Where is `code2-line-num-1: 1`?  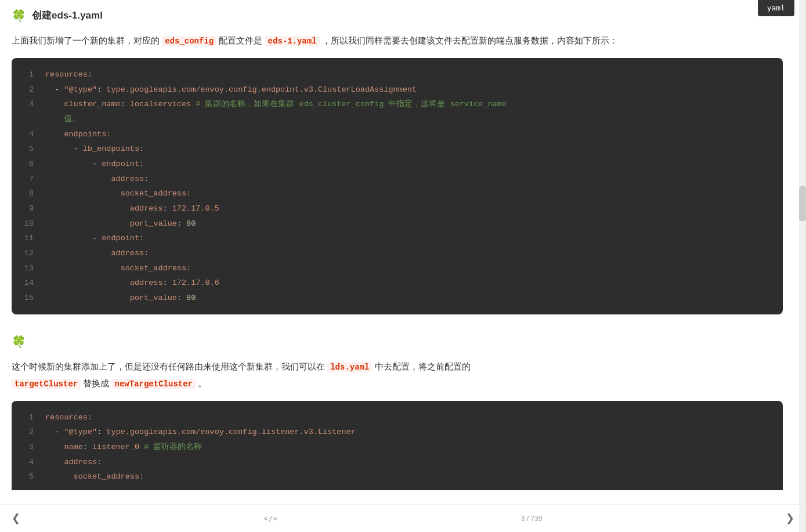 code2-line-num-1: 1 is located at coordinates (28, 418).